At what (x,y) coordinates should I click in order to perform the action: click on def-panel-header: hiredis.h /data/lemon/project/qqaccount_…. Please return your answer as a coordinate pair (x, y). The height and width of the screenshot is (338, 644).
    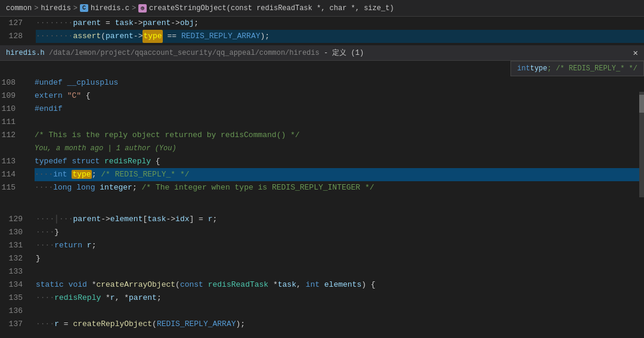
    Looking at the image, I should click on (322, 53).